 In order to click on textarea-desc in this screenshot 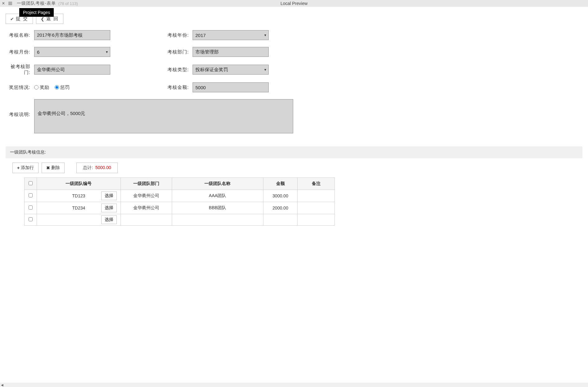, I will do `click(164, 116)`.